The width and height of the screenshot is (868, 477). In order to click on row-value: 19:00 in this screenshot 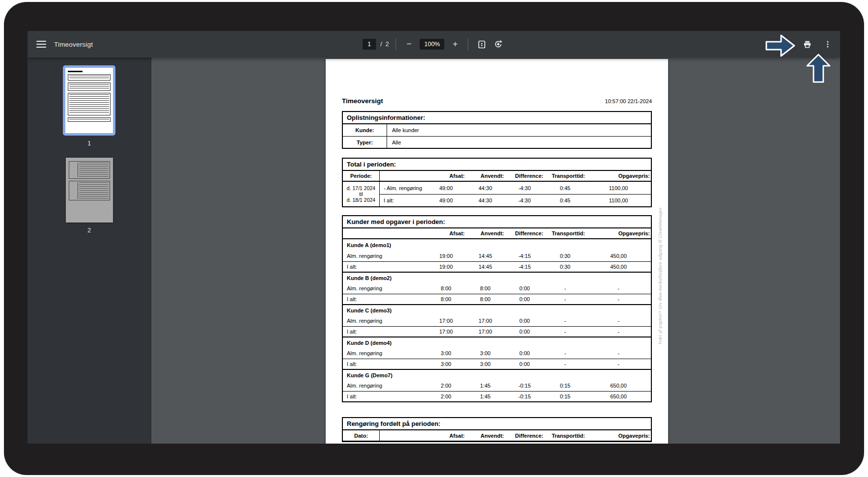, I will do `click(446, 256)`.